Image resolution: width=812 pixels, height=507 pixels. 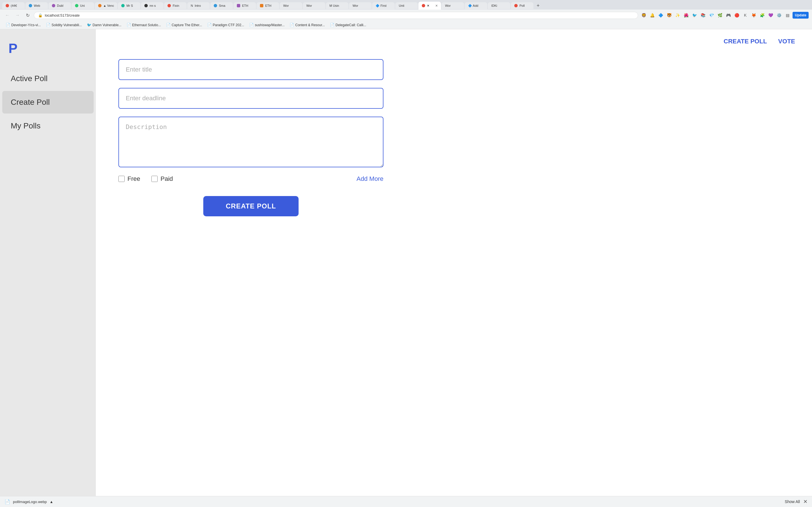 What do you see at coordinates (370, 179) in the screenshot?
I see `add-more-row: Add More` at bounding box center [370, 179].